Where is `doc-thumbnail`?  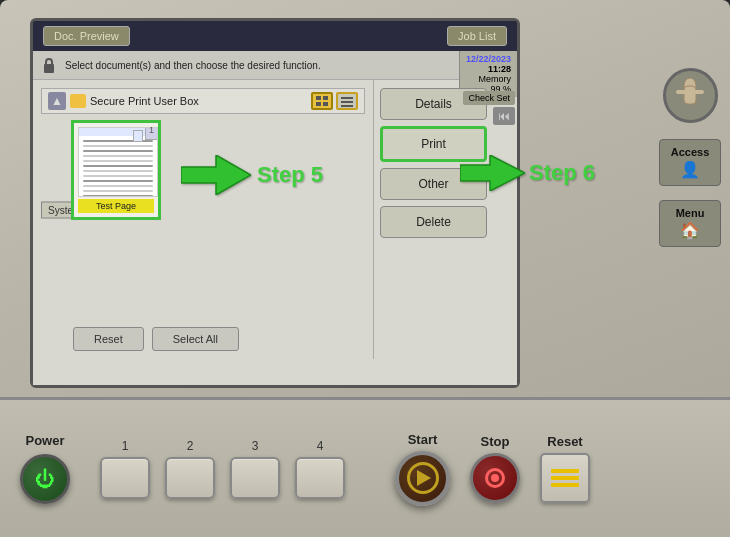
doc-thumbnail is located at coordinates (118, 162).